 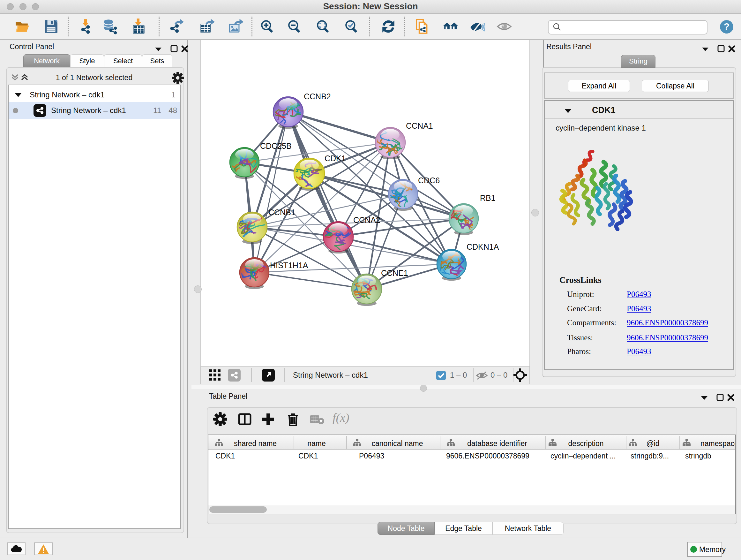 What do you see at coordinates (289, 265) in the screenshot?
I see `svg-text: HIST1H1A` at bounding box center [289, 265].